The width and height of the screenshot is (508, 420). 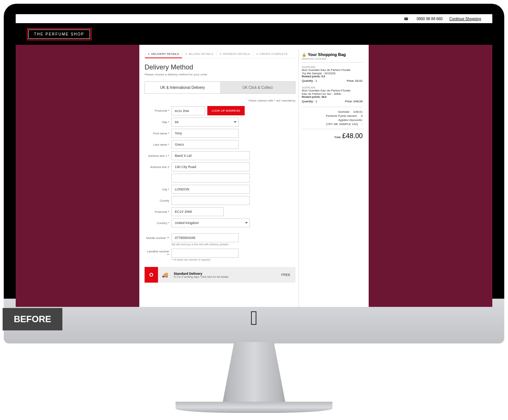 I want to click on phone-number: 0800 98 88 660, so click(x=430, y=19).